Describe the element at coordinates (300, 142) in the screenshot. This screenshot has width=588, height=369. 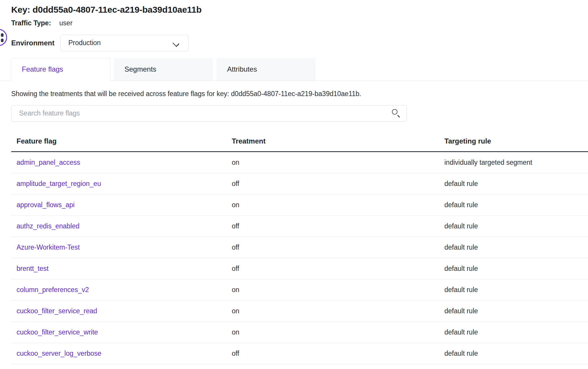
I see `table-header-row: Feature flag Treatment Targeting rule` at that location.